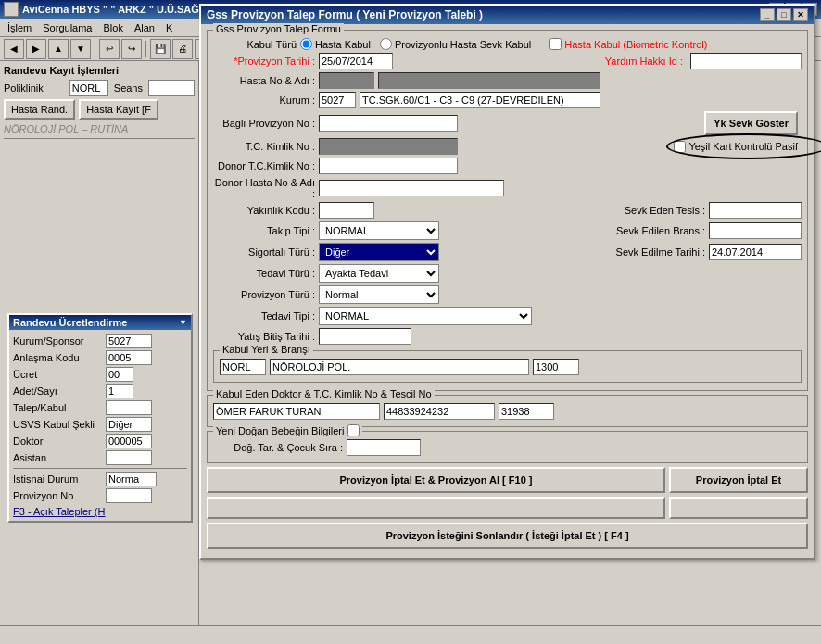 The image size is (821, 644). Describe the element at coordinates (120, 374) in the screenshot. I see `ucret-input` at that location.